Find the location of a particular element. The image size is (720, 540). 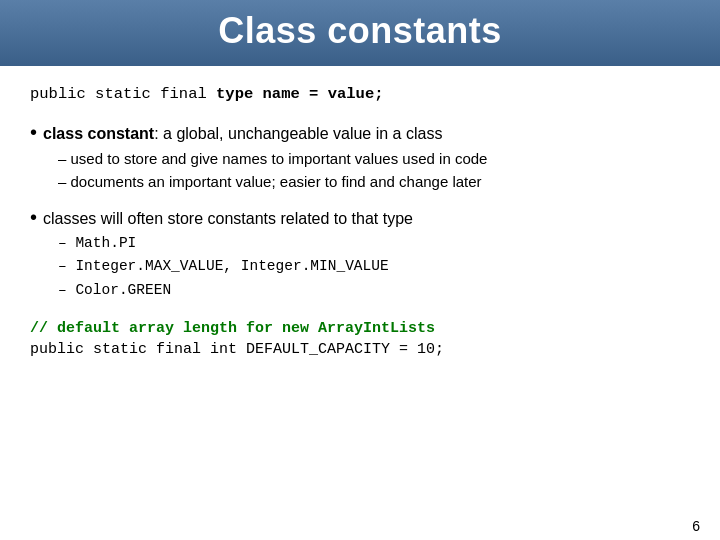

code-item-1: Math.PI is located at coordinates (374, 244).